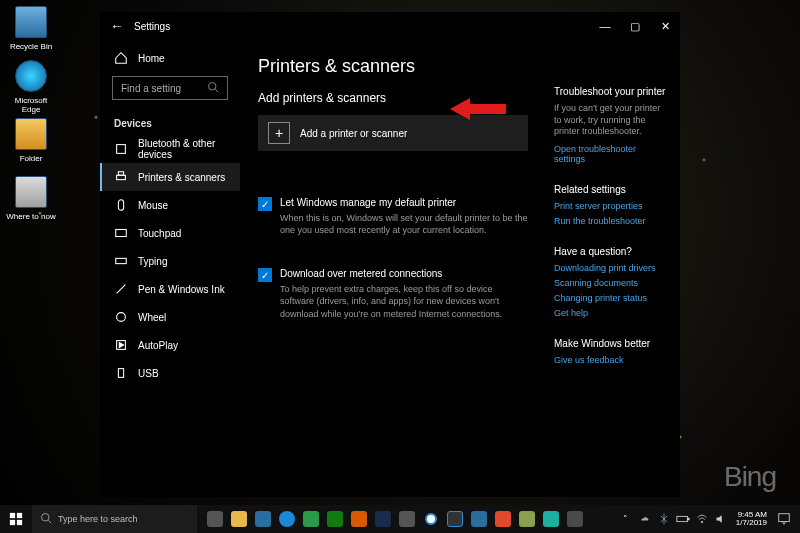 The height and width of the screenshot is (533, 800). Describe the element at coordinates (215, 519) in the screenshot. I see `taskbar-task-view` at that location.